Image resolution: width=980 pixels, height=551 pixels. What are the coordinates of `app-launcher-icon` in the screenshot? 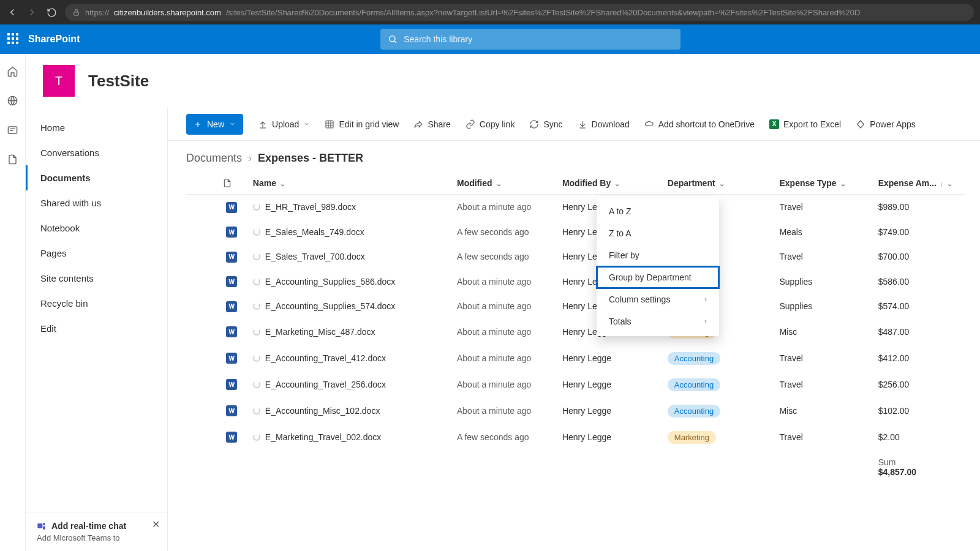 It's located at (13, 39).